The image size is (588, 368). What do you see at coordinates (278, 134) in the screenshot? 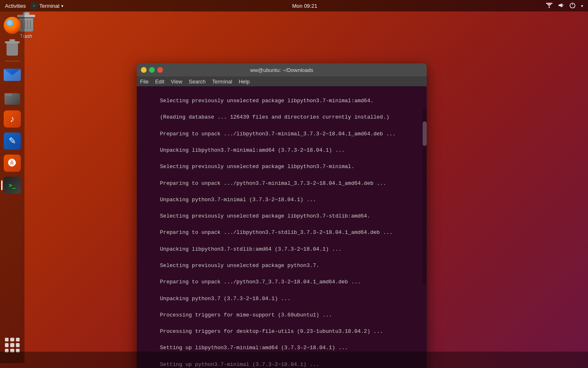
I see `output-line-3: Preparing to unpack .../libpython3.7-min…` at bounding box center [278, 134].